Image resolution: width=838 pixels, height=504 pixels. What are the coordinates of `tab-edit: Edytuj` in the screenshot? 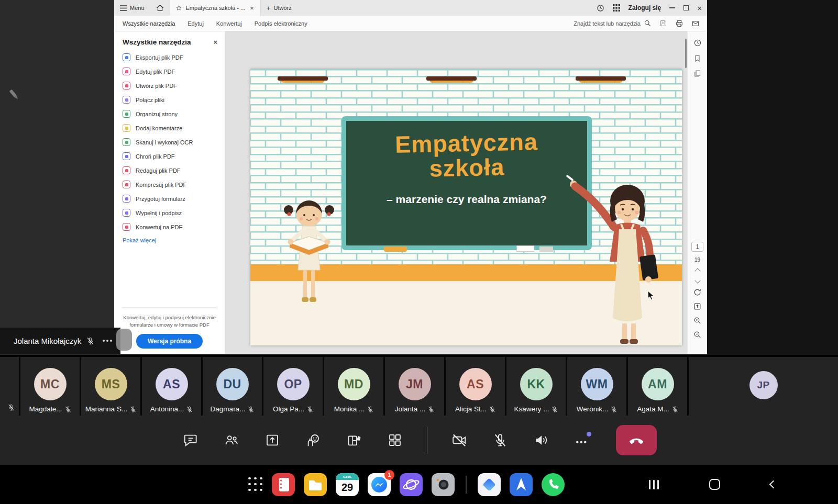 It's located at (196, 24).